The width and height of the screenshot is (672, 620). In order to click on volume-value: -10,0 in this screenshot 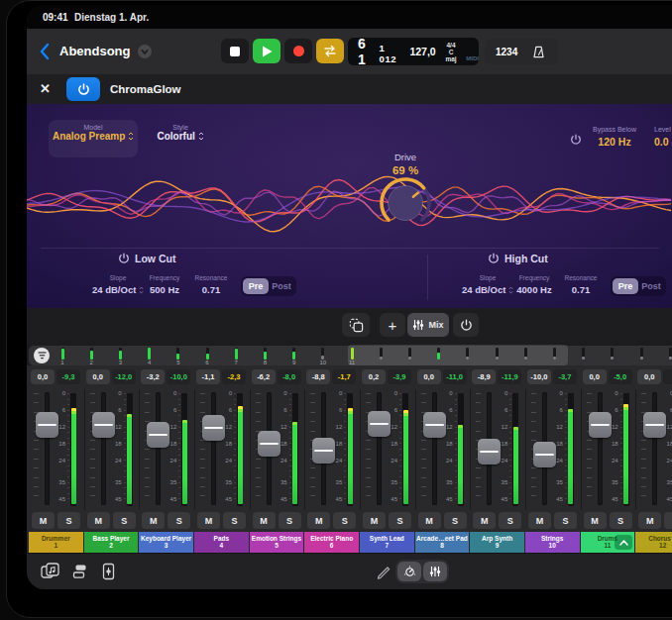, I will do `click(539, 376)`.